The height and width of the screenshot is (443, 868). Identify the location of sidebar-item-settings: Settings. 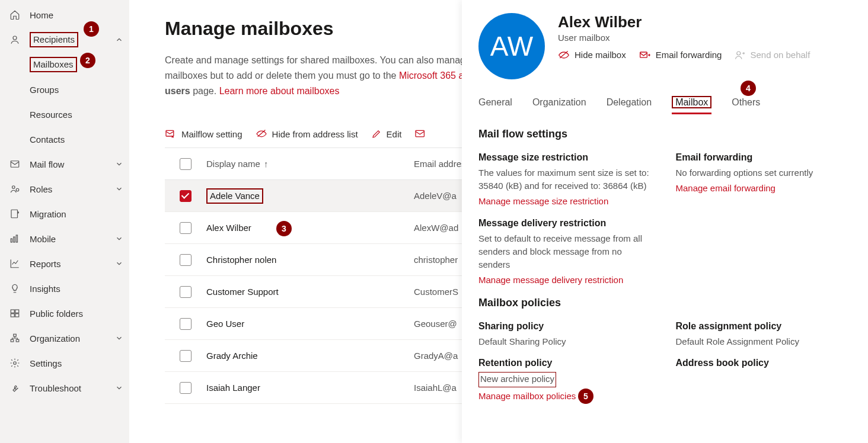
(65, 363).